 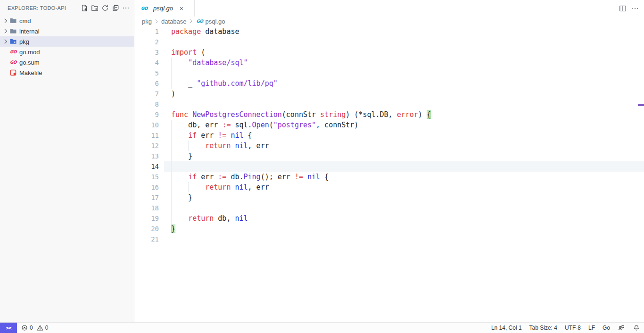 What do you see at coordinates (147, 42) in the screenshot?
I see `line-number: 2` at bounding box center [147, 42].